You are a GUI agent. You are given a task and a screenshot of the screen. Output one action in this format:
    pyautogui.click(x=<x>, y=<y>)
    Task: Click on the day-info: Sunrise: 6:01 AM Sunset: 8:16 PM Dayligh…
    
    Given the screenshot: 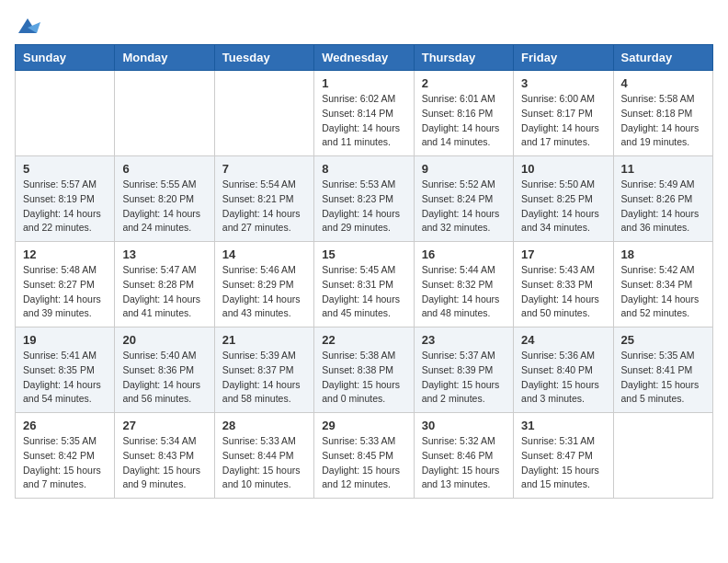 What is the action you would take?
    pyautogui.click(x=463, y=121)
    